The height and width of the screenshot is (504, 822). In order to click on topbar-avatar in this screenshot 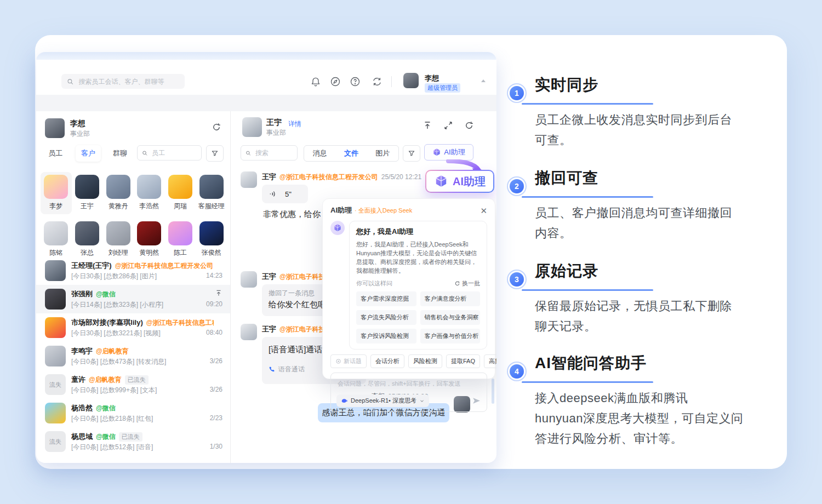, I will do `click(411, 81)`.